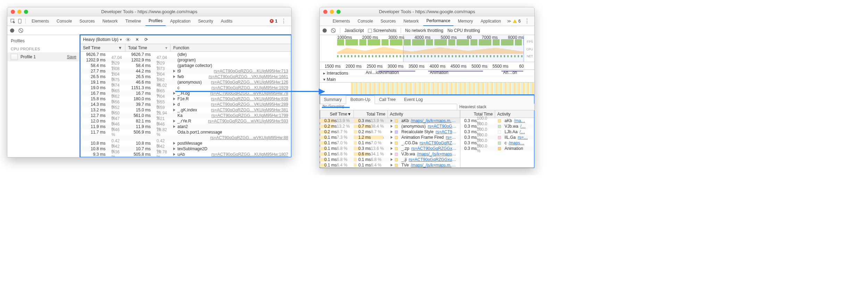 This screenshot has height=306, width=868. What do you see at coordinates (360, 100) in the screenshot?
I see `btab-bottom-up: Bottom-Up` at bounding box center [360, 100].